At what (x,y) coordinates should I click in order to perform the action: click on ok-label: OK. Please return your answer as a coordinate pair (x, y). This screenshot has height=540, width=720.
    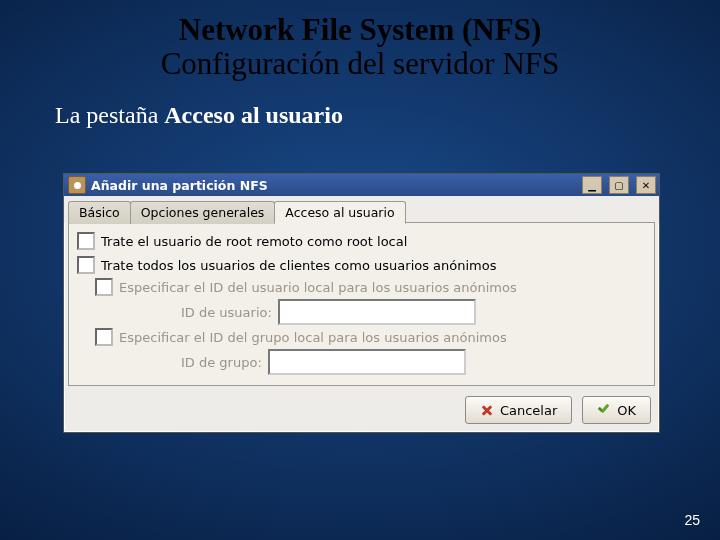
    Looking at the image, I should click on (626, 410).